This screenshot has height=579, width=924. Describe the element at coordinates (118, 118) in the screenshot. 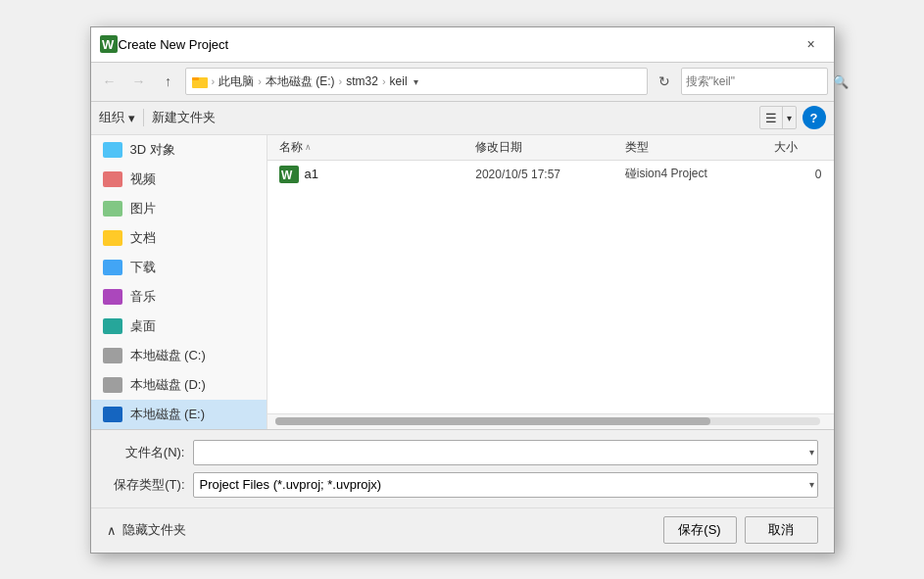

I see `organize-button: 组织 ▾` at that location.